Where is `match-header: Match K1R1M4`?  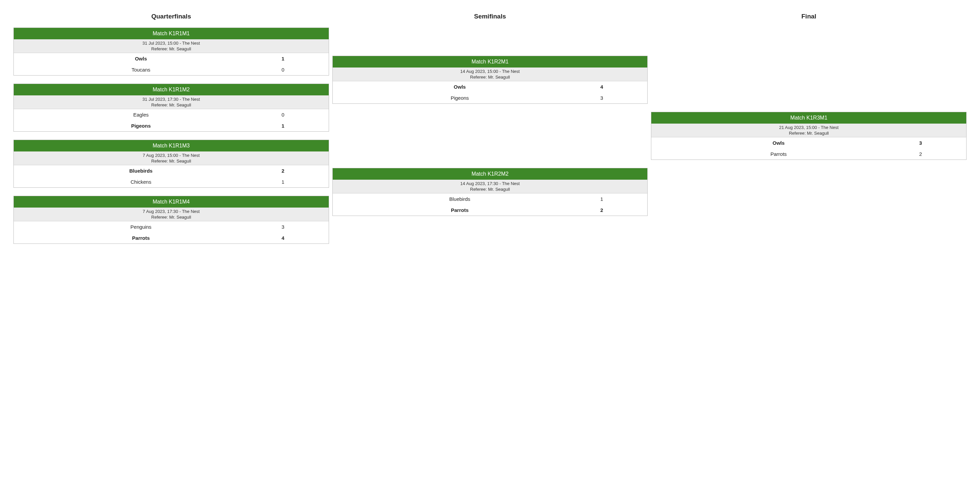
match-header: Match K1R1M4 is located at coordinates (171, 202).